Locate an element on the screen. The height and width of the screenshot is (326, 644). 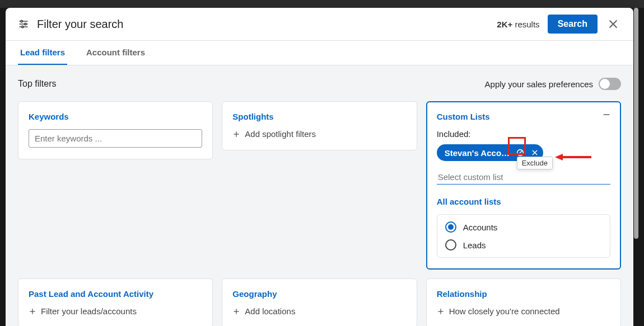
radio-accounts: Accounts is located at coordinates (524, 227).